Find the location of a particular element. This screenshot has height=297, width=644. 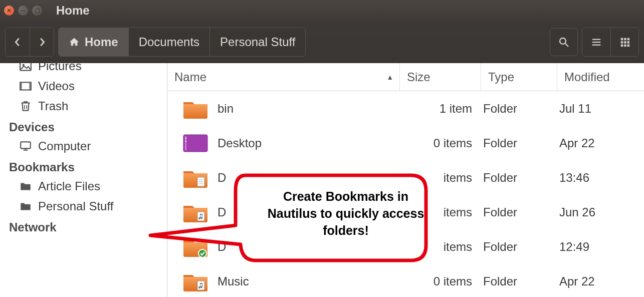

column-label: Type is located at coordinates (501, 77).